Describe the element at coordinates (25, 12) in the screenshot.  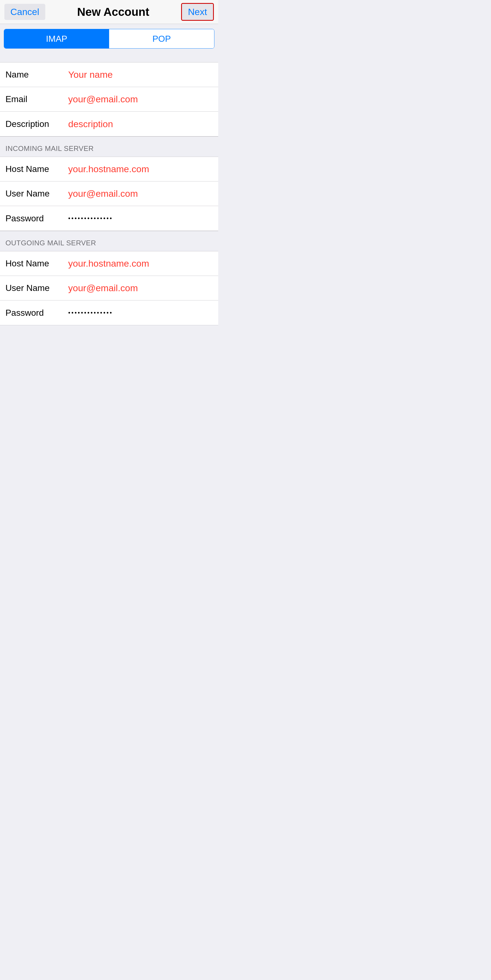
I see `cancel-button: Cancel` at that location.